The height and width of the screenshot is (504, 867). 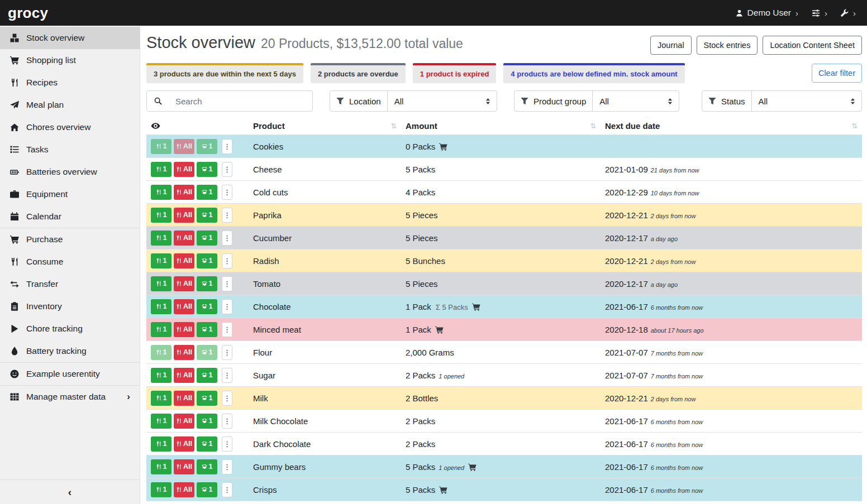 What do you see at coordinates (848, 13) in the screenshot?
I see `admin-menu: ›` at bounding box center [848, 13].